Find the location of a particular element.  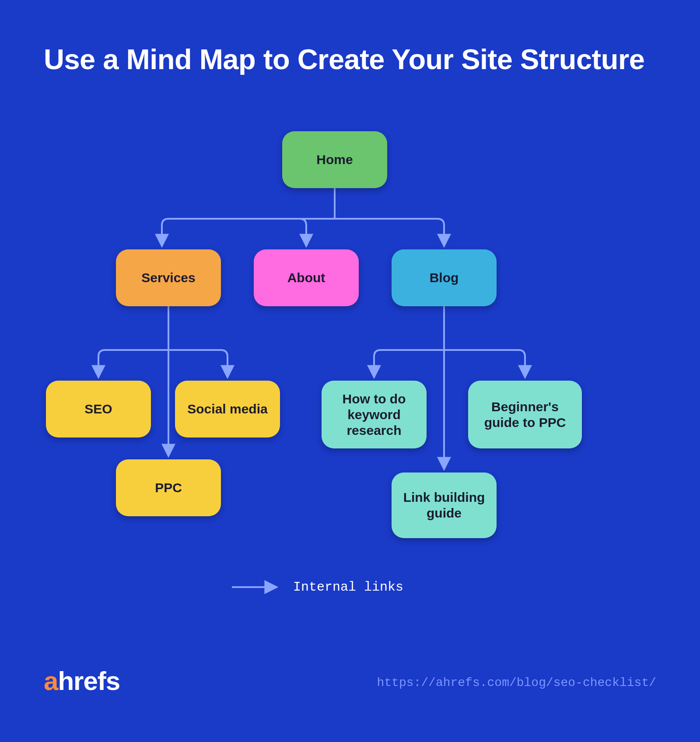

diagram-title: Use a Mind Map to Create Your Site Struc… is located at coordinates (344, 60).